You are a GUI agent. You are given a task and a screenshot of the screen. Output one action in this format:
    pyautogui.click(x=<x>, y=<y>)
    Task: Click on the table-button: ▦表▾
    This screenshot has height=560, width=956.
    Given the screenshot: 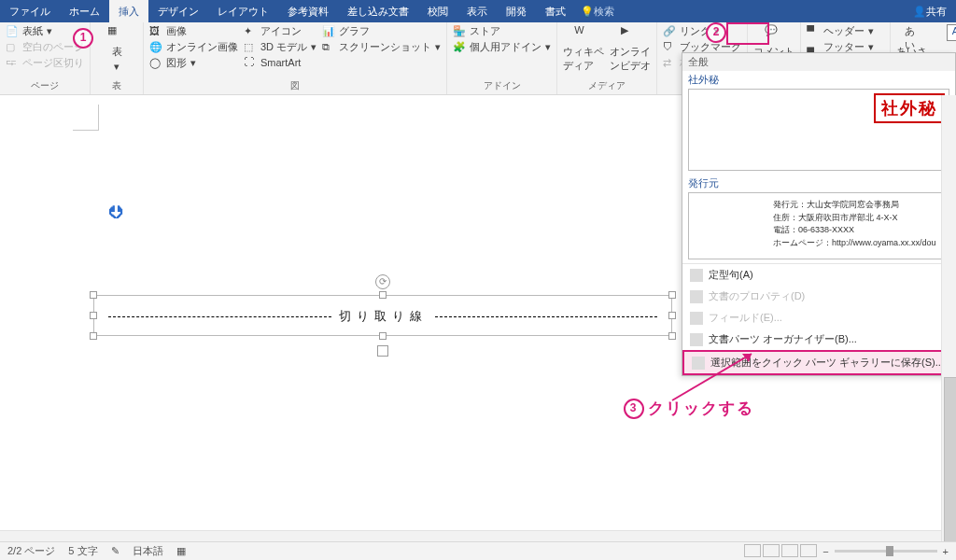 What is the action you would take?
    pyautogui.click(x=117, y=49)
    